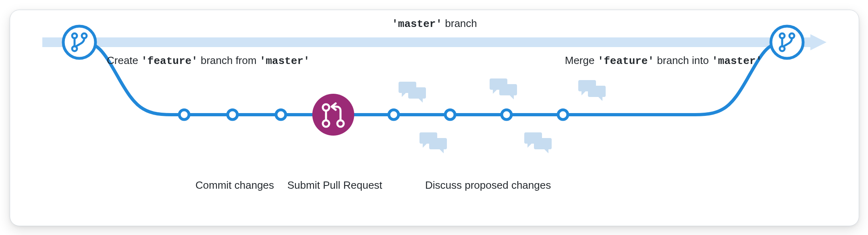 The height and width of the screenshot is (235, 868). Describe the element at coordinates (626, 61) in the screenshot. I see `merge-feature-literal: 'feature'` at that location.